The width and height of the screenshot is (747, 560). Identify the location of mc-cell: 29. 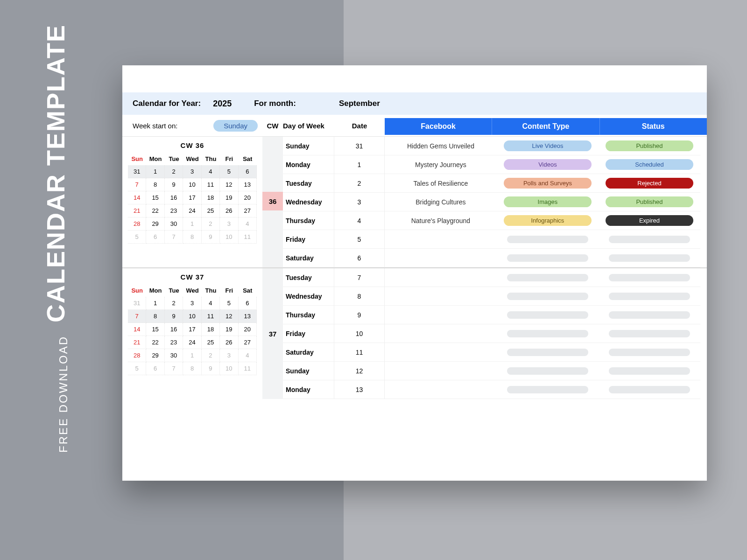
(155, 224).